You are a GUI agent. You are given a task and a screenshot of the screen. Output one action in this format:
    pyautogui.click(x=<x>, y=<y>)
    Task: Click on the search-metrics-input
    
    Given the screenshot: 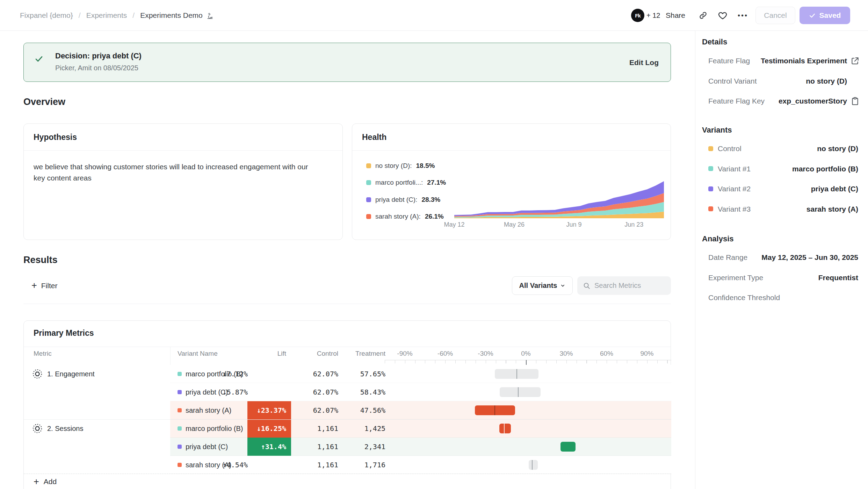 What is the action you would take?
    pyautogui.click(x=629, y=285)
    